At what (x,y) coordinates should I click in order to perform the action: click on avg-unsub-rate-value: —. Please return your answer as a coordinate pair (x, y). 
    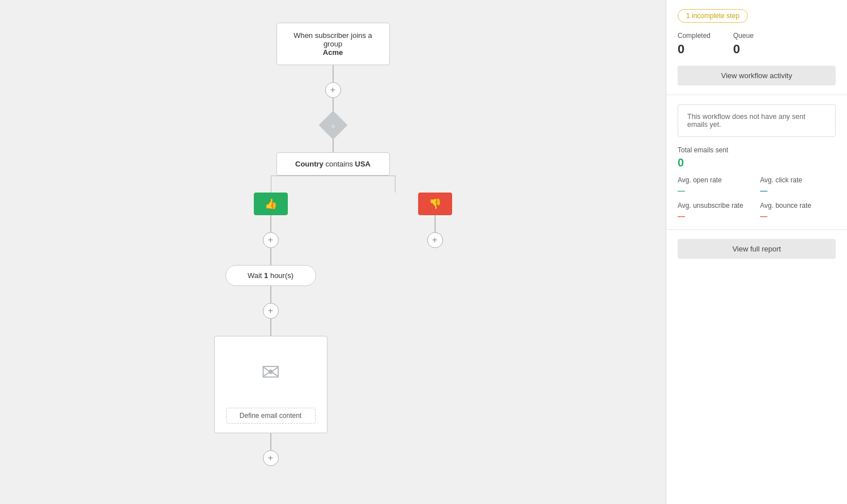
    Looking at the image, I should click on (716, 216).